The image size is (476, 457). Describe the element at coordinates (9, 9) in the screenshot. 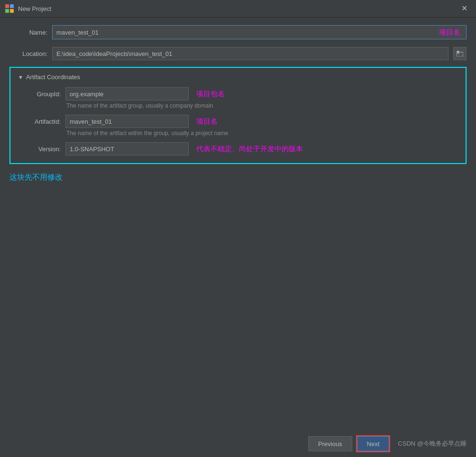

I see `app-icon` at that location.